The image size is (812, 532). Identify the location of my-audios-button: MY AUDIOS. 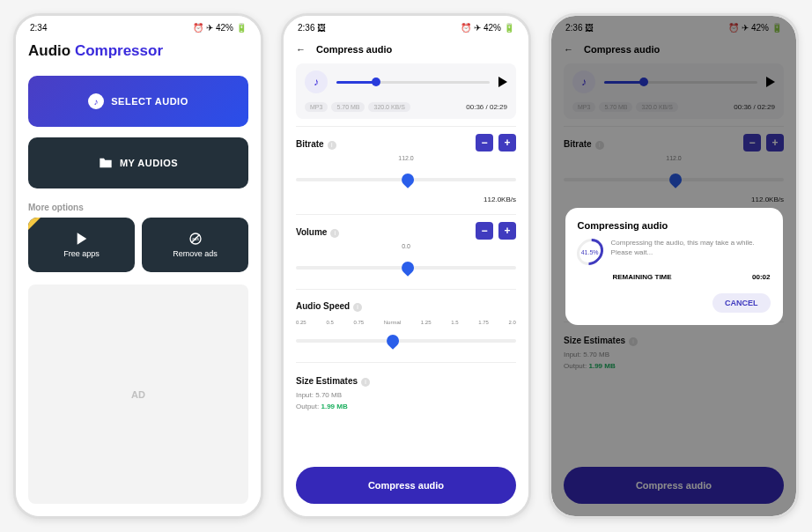
(138, 163).